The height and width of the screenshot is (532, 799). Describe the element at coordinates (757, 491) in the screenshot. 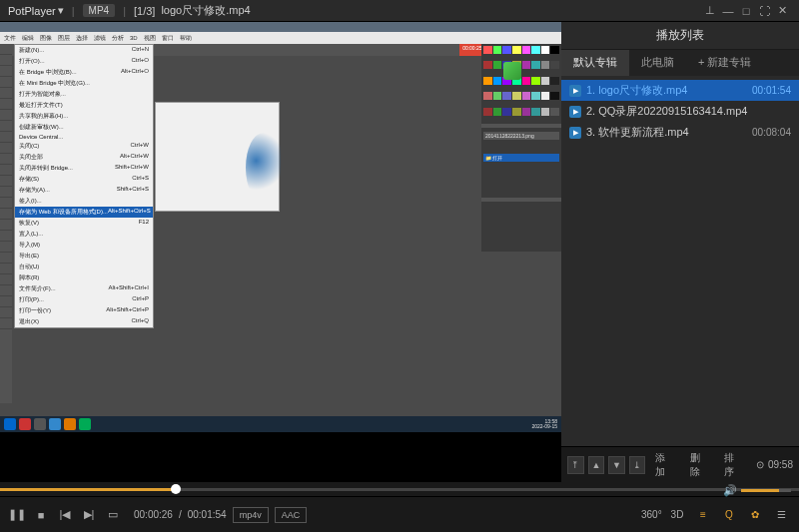

I see `volume-control: 🔊` at that location.